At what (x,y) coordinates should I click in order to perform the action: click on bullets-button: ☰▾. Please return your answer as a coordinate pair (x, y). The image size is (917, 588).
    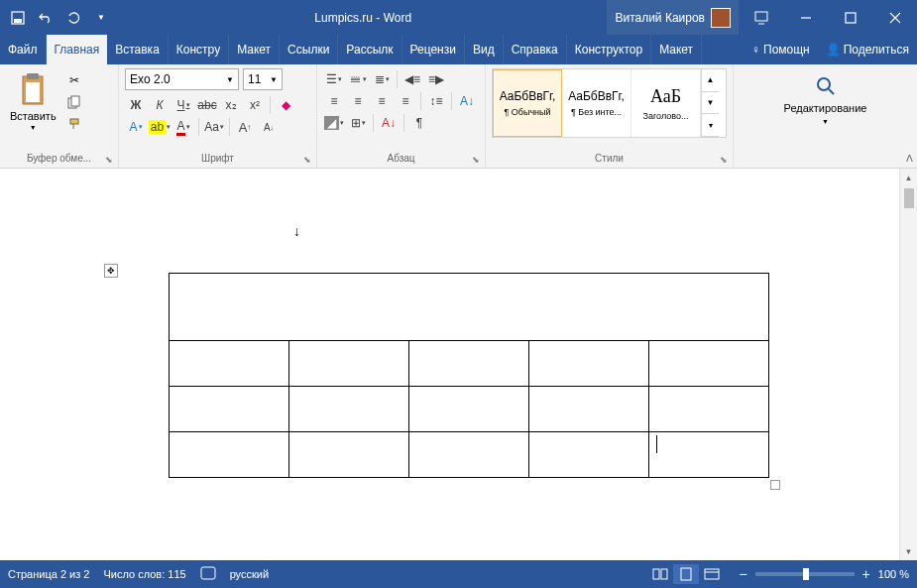
    Looking at the image, I should click on (334, 79).